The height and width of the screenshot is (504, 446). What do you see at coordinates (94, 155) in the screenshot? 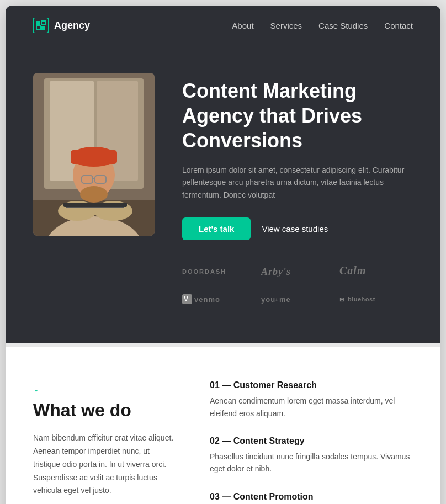
I see `hero-person-svg` at bounding box center [94, 155].